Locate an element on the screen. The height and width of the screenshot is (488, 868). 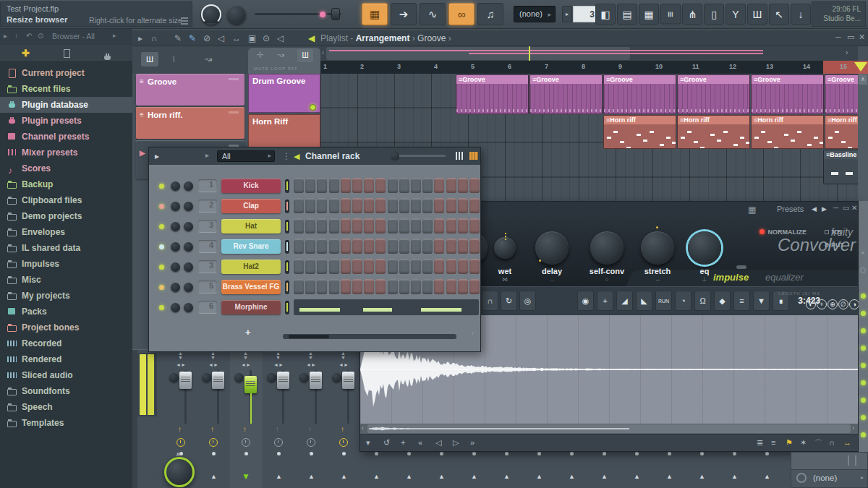
time-clock-button: ◔ is located at coordinates (683, 301).